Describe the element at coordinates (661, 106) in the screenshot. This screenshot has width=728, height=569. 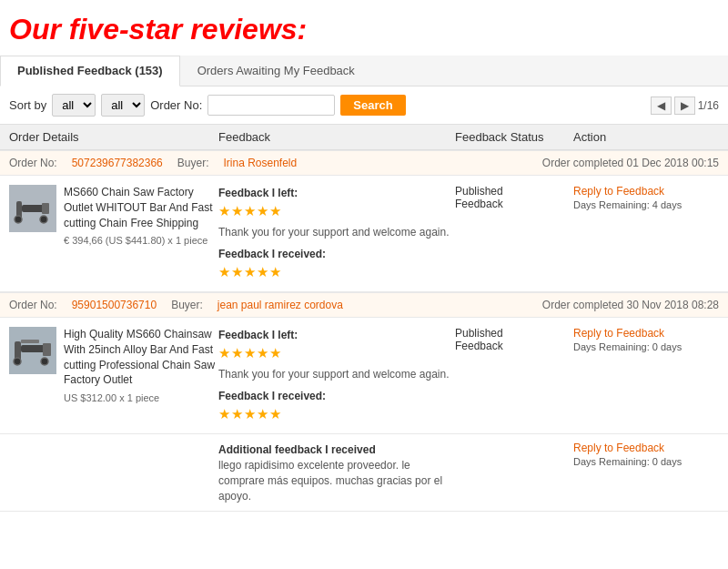
I see `prev-page-button: ◀` at that location.